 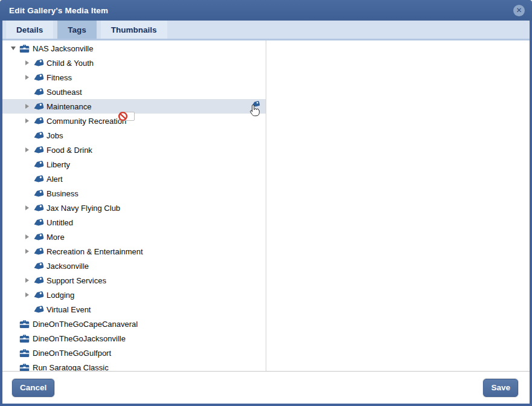 What do you see at coordinates (266, 30) in the screenshot?
I see `tab-strip: Details Tags Thumbnails` at bounding box center [266, 30].